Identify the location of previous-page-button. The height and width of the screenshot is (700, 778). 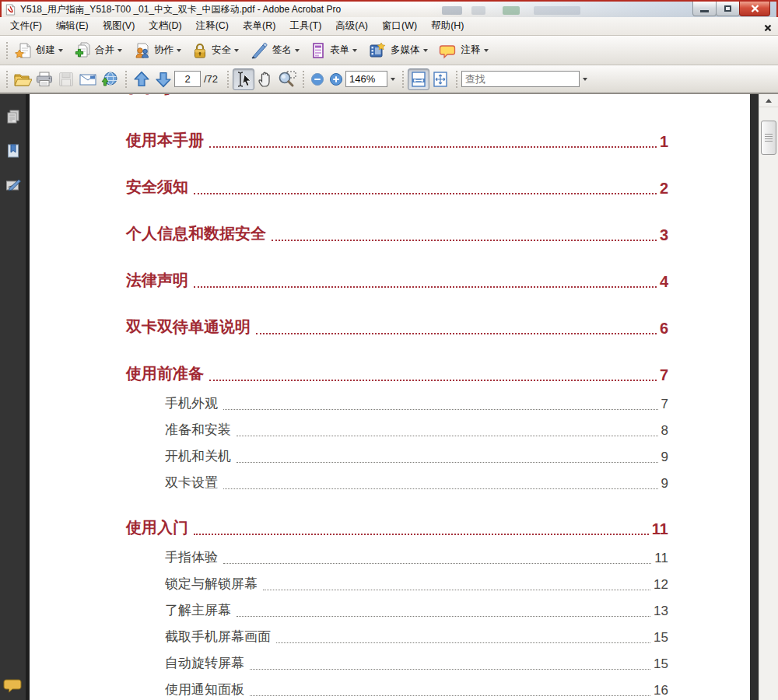
(142, 79).